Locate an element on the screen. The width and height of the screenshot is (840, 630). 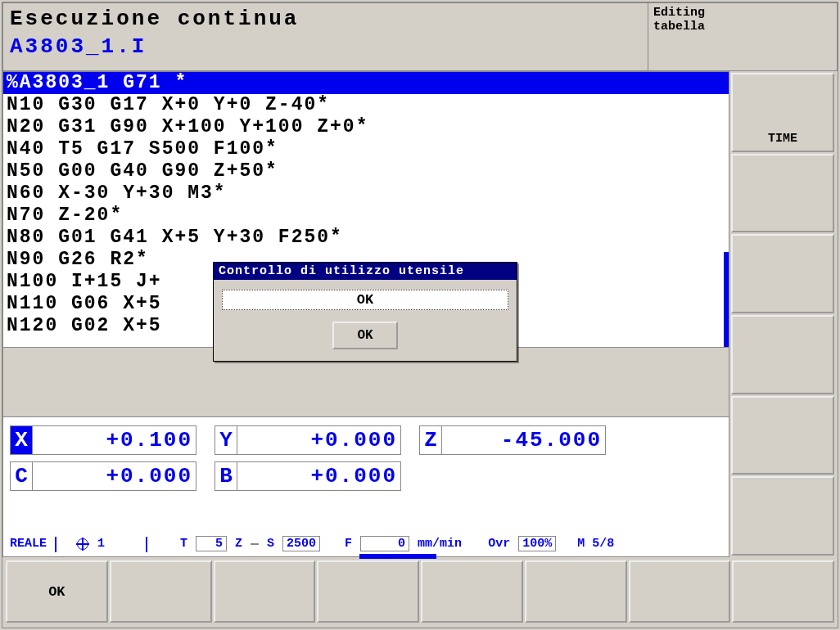
status-mode: REALE is located at coordinates (28, 543).